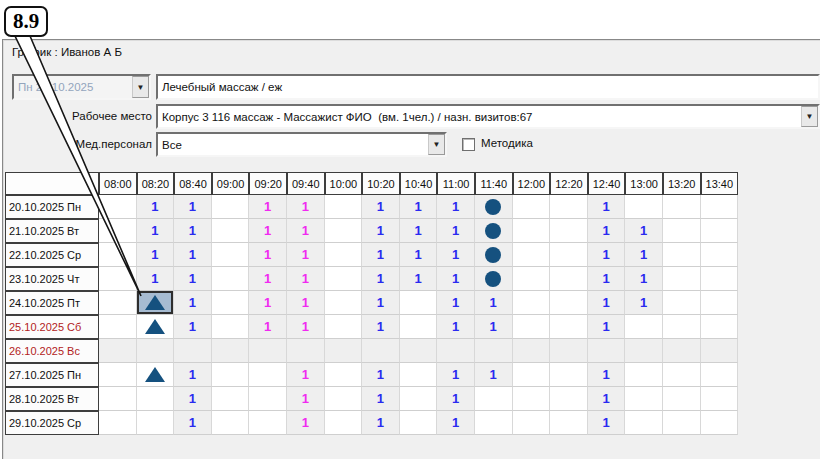  What do you see at coordinates (52, 255) in the screenshot?
I see `date-row-header: 22.10.2025 Ср` at bounding box center [52, 255].